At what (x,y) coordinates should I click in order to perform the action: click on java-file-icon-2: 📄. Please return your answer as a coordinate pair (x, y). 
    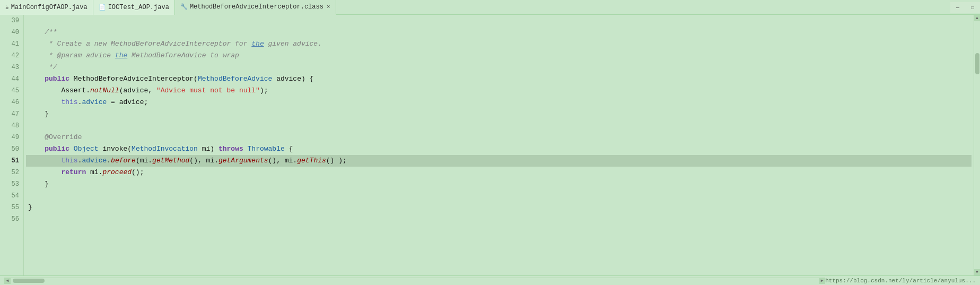
    Looking at the image, I should click on (102, 7).